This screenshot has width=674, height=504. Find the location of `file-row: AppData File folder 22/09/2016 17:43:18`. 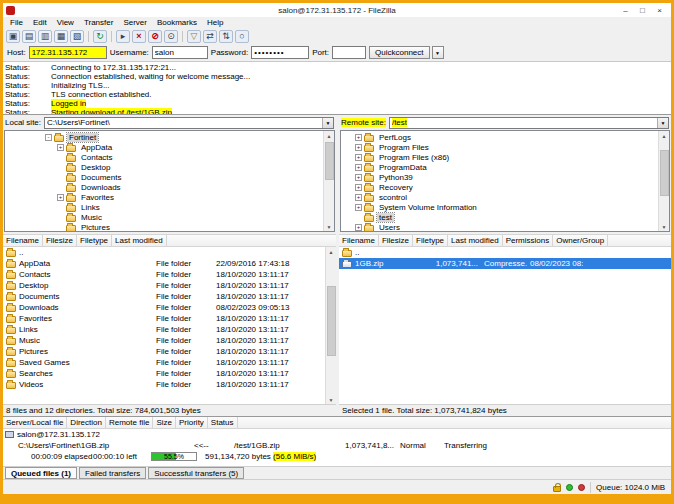

file-row: AppData File folder 22/09/2016 17:43:18 is located at coordinates (170, 264).